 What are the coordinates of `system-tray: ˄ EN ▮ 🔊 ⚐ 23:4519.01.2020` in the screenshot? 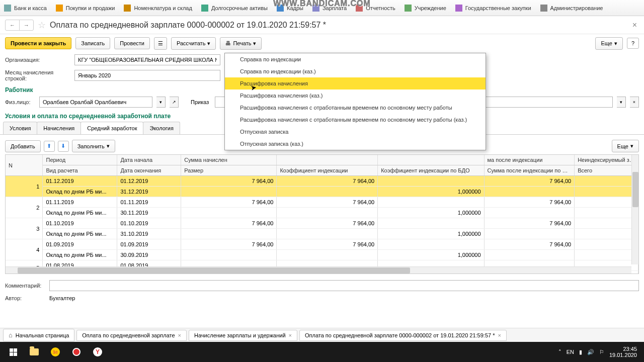 It's located at (600, 352).